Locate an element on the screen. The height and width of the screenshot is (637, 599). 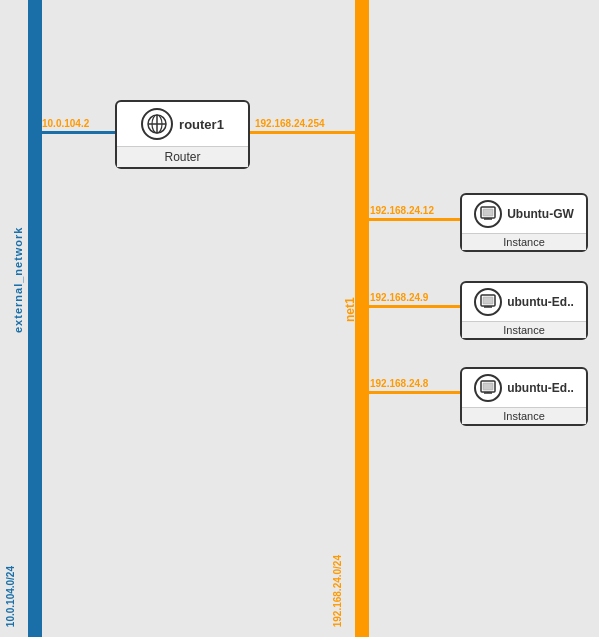
router-icon-area: router1 is located at coordinates (182, 122).